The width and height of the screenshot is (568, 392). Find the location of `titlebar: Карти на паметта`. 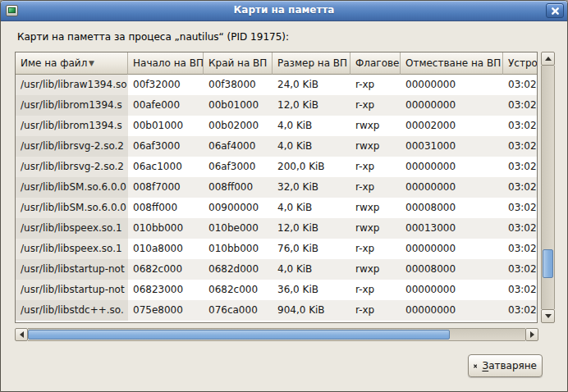

titlebar: Карти на паметта is located at coordinates (284, 11).